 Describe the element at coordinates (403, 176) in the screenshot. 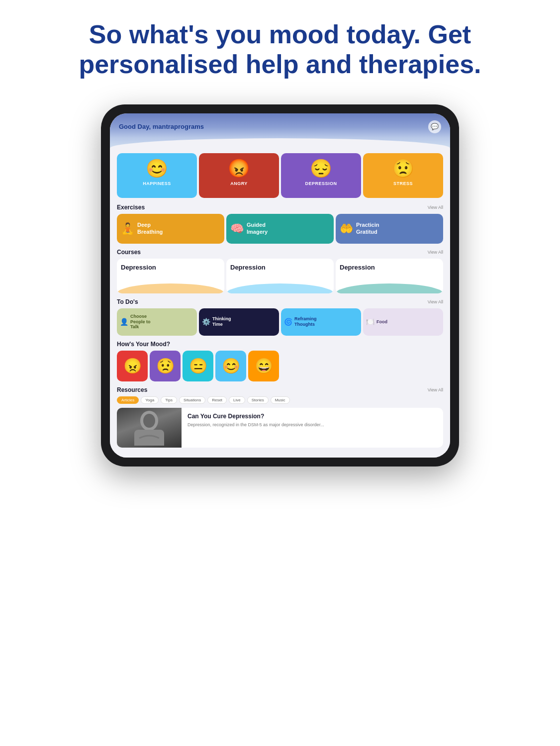

I see `mood-card-stress: 😟 STRESS` at that location.